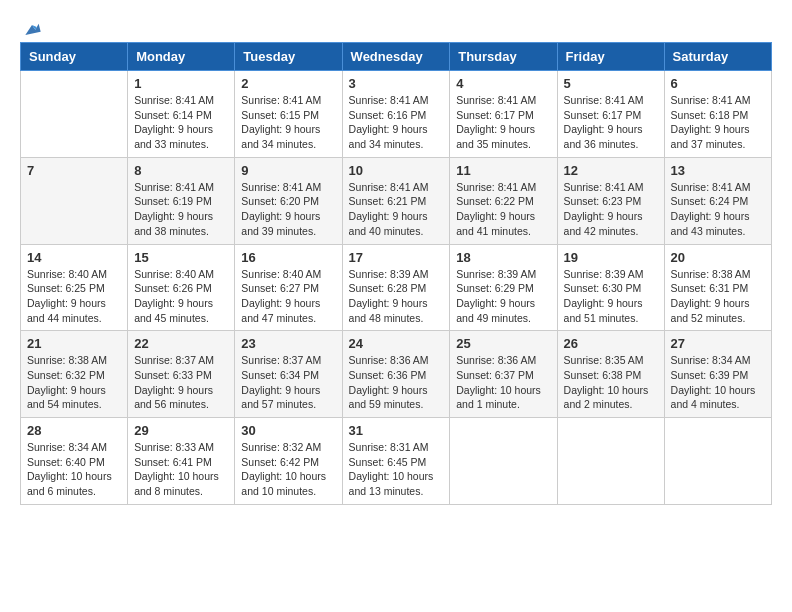 The image size is (792, 612). What do you see at coordinates (74, 462) in the screenshot?
I see `calendar-cell: 28Sunrise: 8:34 AMSunset: 6:40 PMDayligh…` at bounding box center [74, 462].